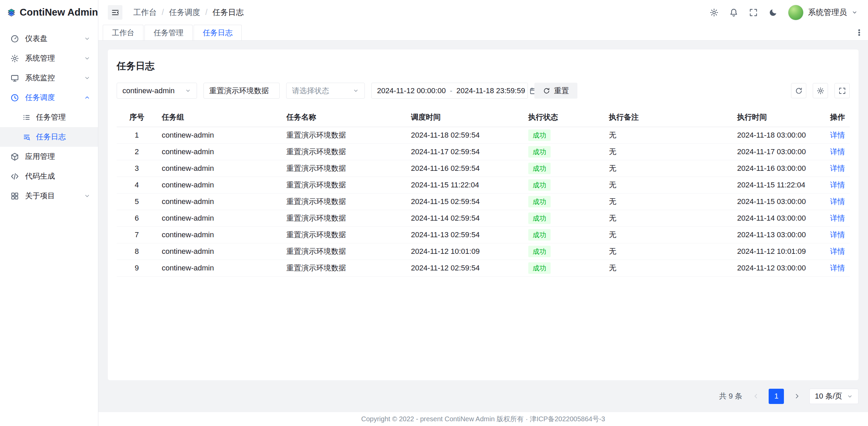 This screenshot has width=868, height=426. What do you see at coordinates (228, 12) in the screenshot?
I see `breadcrumb-item-current: 任务日志` at bounding box center [228, 12].